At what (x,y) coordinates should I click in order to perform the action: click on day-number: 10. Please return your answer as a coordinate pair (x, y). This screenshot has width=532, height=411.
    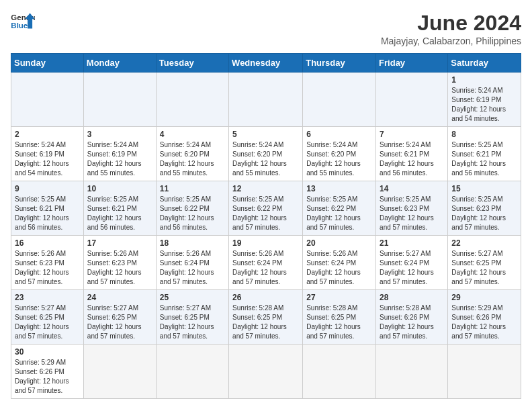
    Looking at the image, I should click on (120, 189).